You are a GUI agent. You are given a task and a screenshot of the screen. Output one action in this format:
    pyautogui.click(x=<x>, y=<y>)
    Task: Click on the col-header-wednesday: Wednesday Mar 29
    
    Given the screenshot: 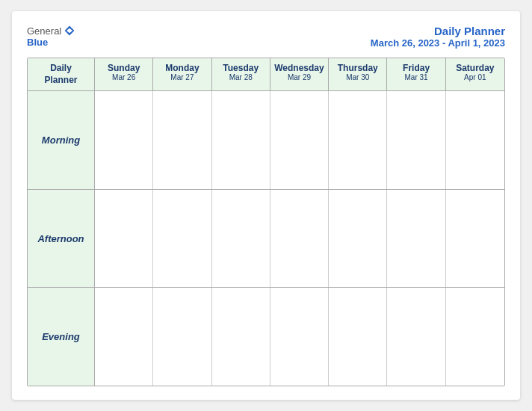 What is the action you would take?
    pyautogui.click(x=300, y=75)
    